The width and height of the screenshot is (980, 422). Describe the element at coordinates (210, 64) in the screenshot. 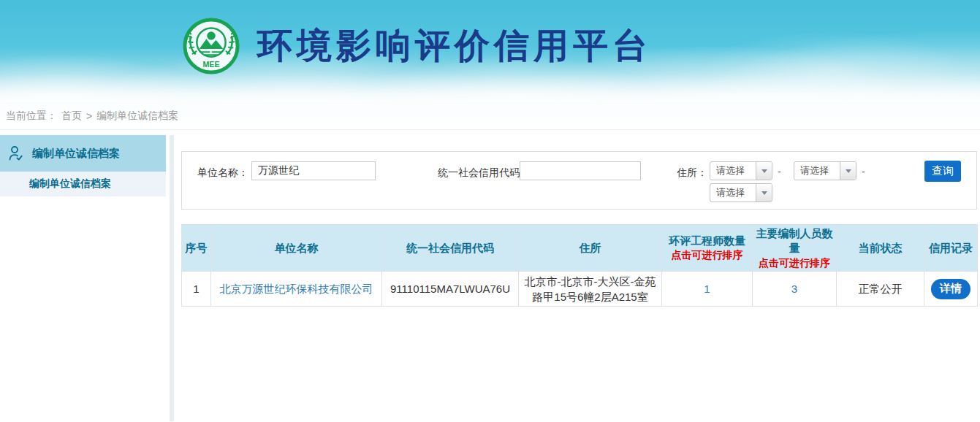

I see `svg-text: MEE` at that location.